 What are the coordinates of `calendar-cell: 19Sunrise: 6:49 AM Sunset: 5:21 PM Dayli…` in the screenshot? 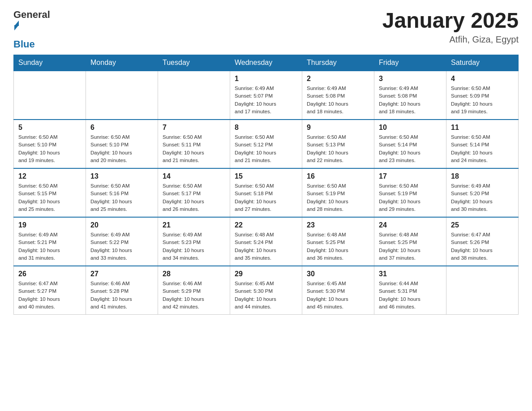 It's located at (50, 242).